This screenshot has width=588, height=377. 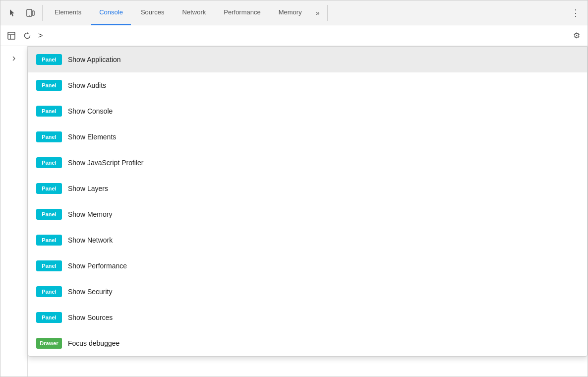 I want to click on toolbar: Elements Console Sources Network Perform…, so click(x=294, y=13).